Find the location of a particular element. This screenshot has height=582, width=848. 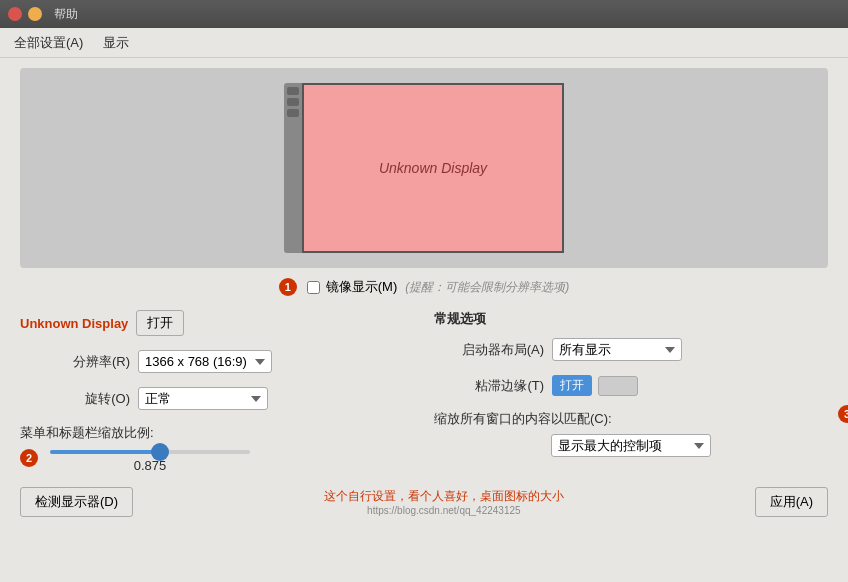

slider-wrapper: 2 0.875 is located at coordinates (217, 458).